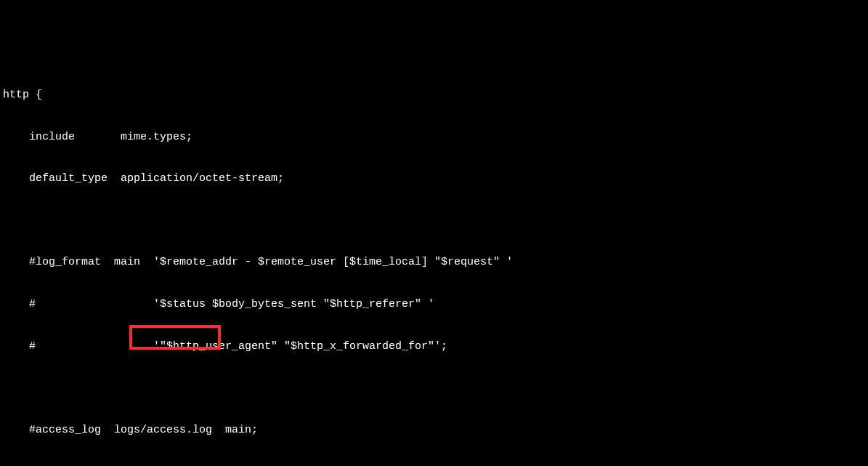 This screenshot has width=868, height=466. I want to click on code-line: # '"$http_user_agent" "$http_x_forwarded…, so click(434, 346).